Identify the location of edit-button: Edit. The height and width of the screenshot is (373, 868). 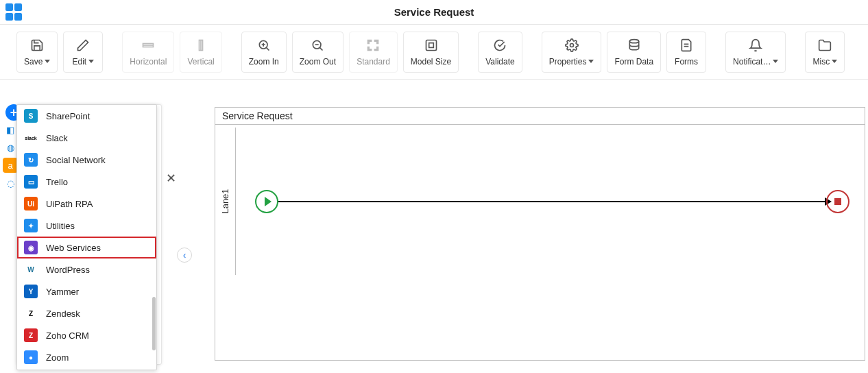
(83, 52).